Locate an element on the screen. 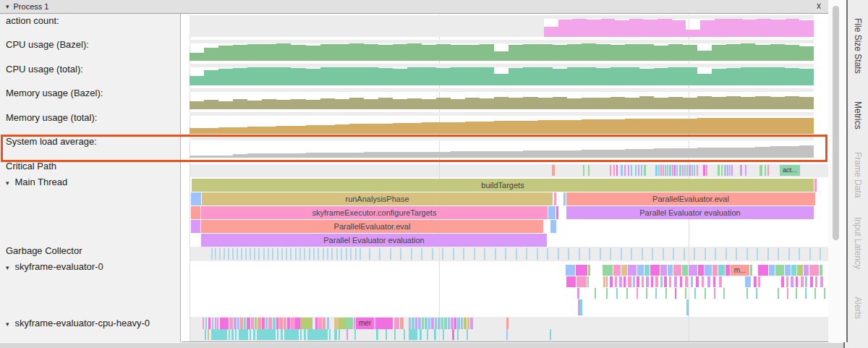 This screenshot has height=348, width=868. track-label-memory-usage-total: Memory usage (total): is located at coordinates (51, 117).